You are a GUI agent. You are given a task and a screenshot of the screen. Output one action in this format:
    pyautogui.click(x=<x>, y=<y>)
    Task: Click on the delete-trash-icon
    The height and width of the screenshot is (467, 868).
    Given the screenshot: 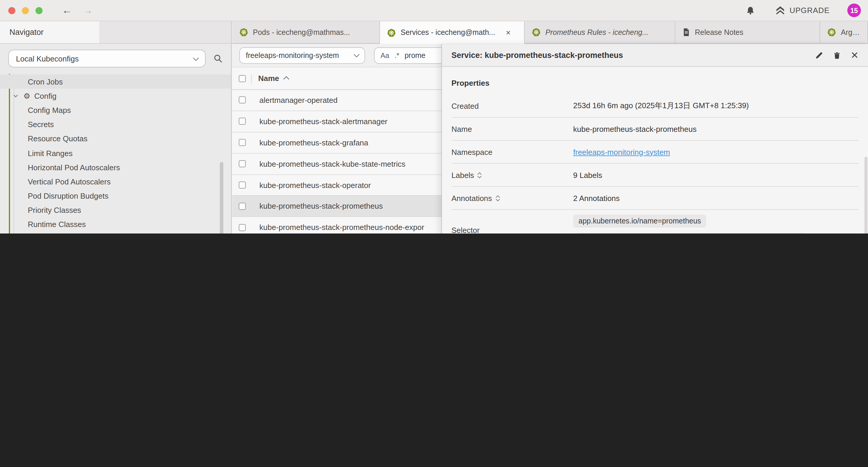 What is the action you would take?
    pyautogui.click(x=837, y=55)
    